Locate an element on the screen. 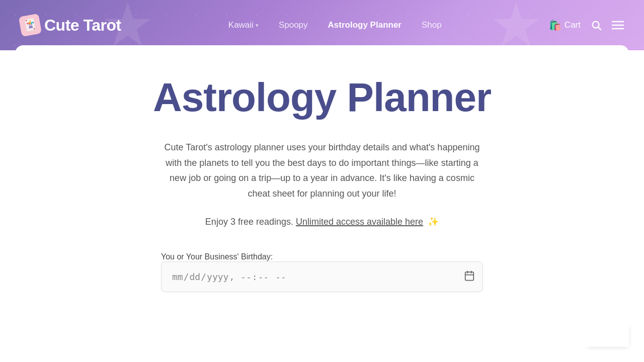 Image resolution: width=644 pixels, height=362 pixels. logo: 🃏 Cute Tarot is located at coordinates (70, 25).